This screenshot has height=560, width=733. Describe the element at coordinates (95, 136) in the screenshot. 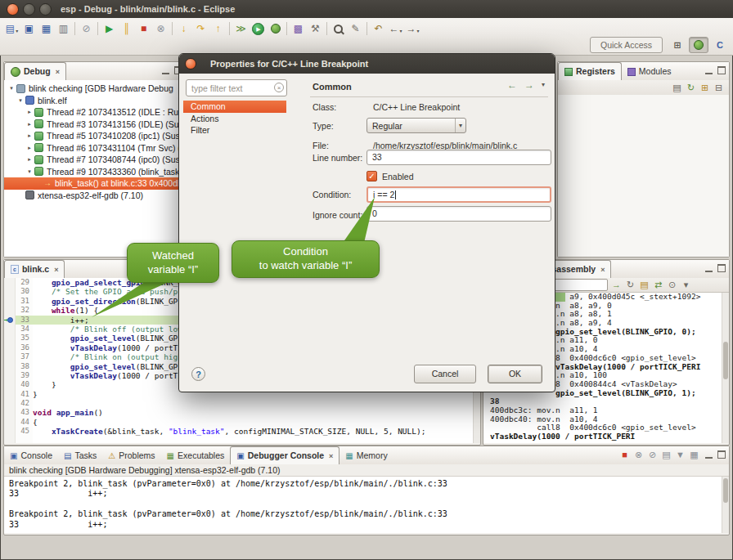

I see `debug-tree-row: ▸Thread #5 1073410208 (ipc1) (Susp` at that location.